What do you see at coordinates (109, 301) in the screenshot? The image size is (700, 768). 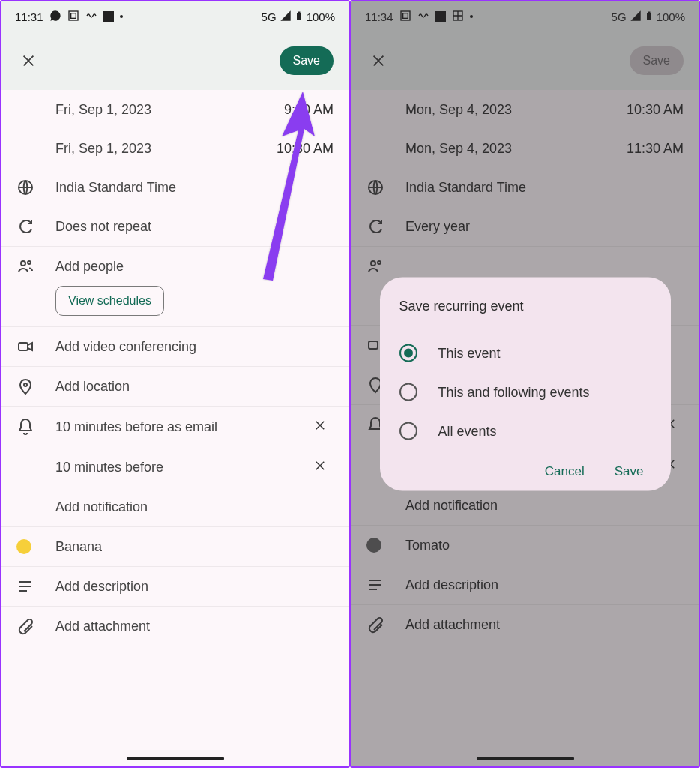 I see `view-schedules-button: View schedules` at bounding box center [109, 301].